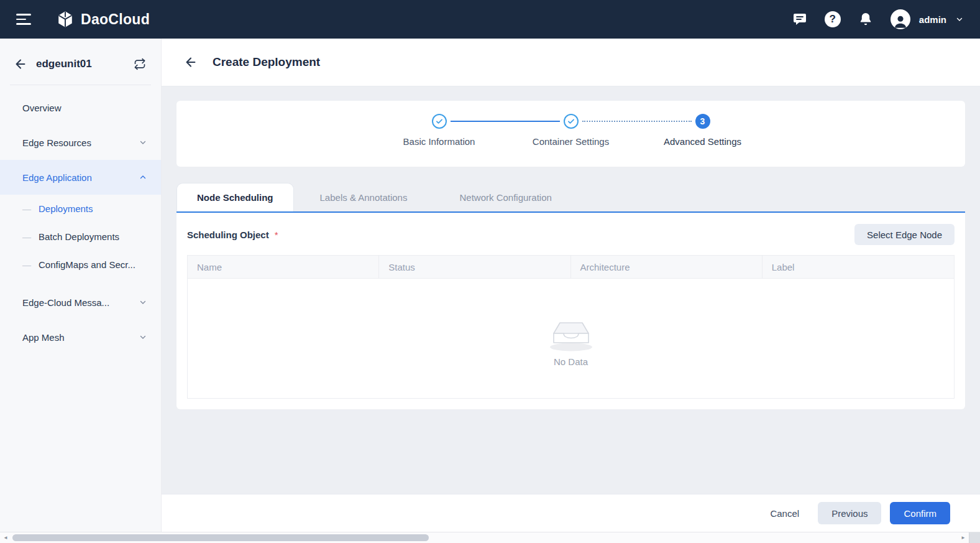 Image resolution: width=980 pixels, height=543 pixels. Describe the element at coordinates (81, 220) in the screenshot. I see `sidebar-nav: Overview Edge Resources Edge Application…` at that location.